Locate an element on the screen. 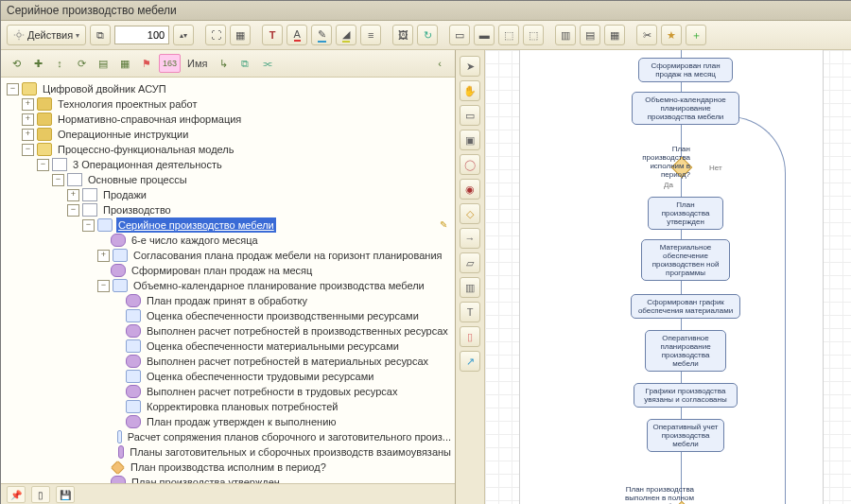 This screenshot has width=851, height=504. tree-id-button: 163 is located at coordinates (170, 63).